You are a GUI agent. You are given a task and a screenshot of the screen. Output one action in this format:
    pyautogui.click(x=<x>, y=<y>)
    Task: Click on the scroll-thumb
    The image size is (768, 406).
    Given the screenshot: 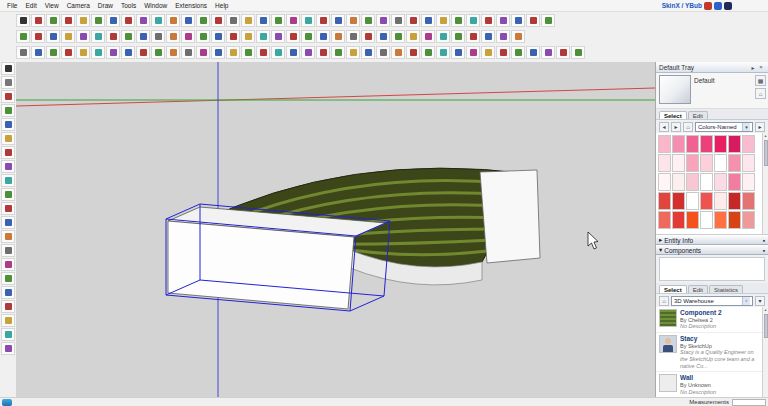 What is the action you would take?
    pyautogui.click(x=766, y=326)
    